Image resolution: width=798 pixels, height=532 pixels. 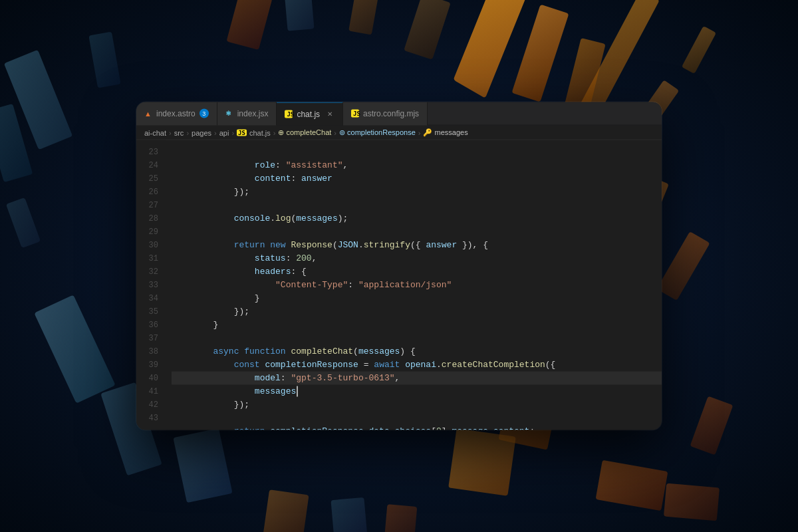 What do you see at coordinates (242, 132) in the screenshot?
I see `breadcrumb-js-icon: JS` at bounding box center [242, 132].